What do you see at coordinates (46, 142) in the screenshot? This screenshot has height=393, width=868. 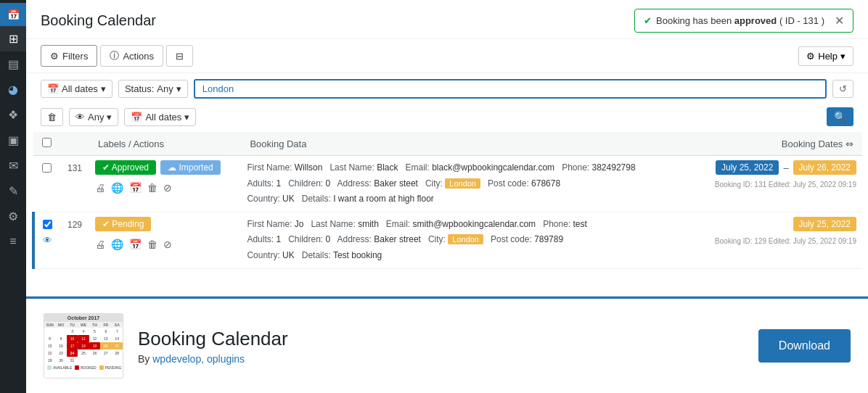 I see `select-all-checkbox` at bounding box center [46, 142].